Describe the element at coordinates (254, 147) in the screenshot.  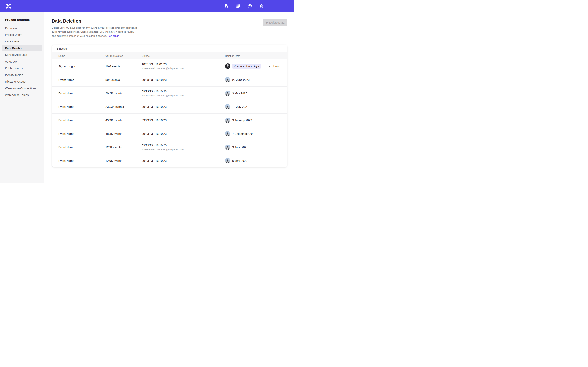
I see `deletion-date-cell: 3 June 2021` at that location.